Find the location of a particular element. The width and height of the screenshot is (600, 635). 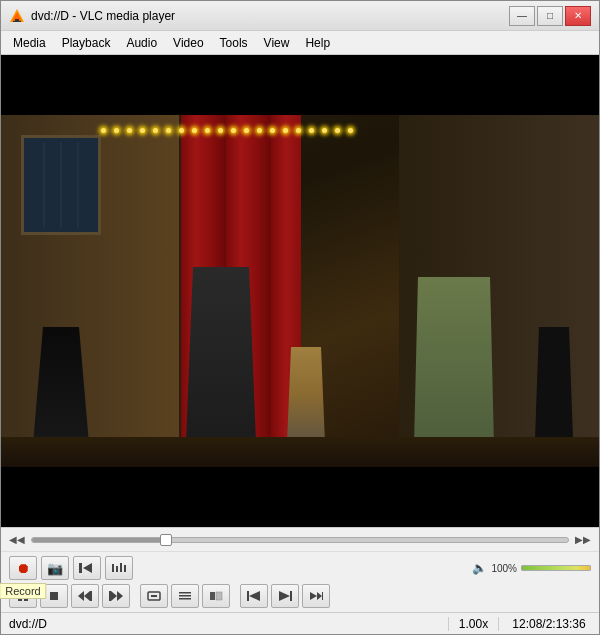

volume-icon: 🔈 is located at coordinates (480, 568).